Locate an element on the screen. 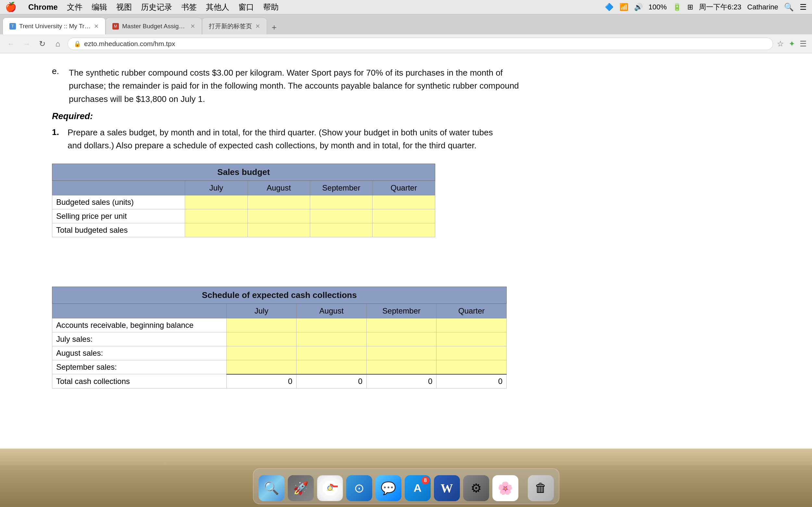 The image size is (812, 507). cell-units-july is located at coordinates (216, 203).